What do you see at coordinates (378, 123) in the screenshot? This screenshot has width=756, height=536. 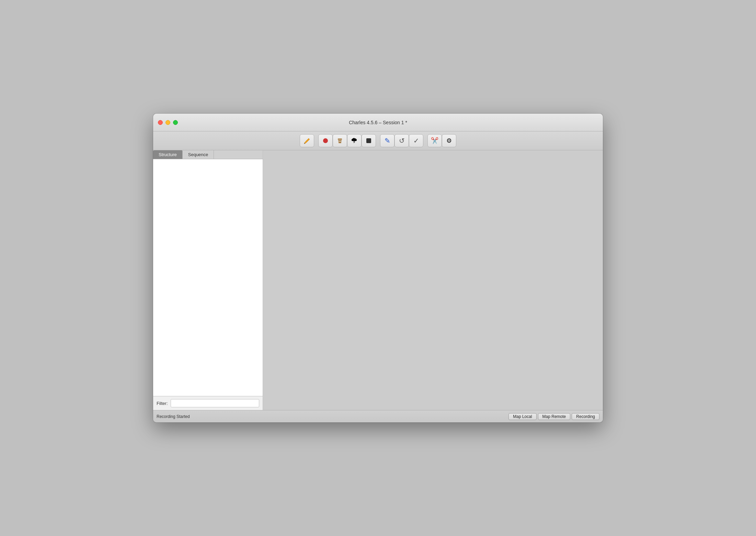 I see `window-title: Charles 4.5.6 – Session 1 *` at bounding box center [378, 123].